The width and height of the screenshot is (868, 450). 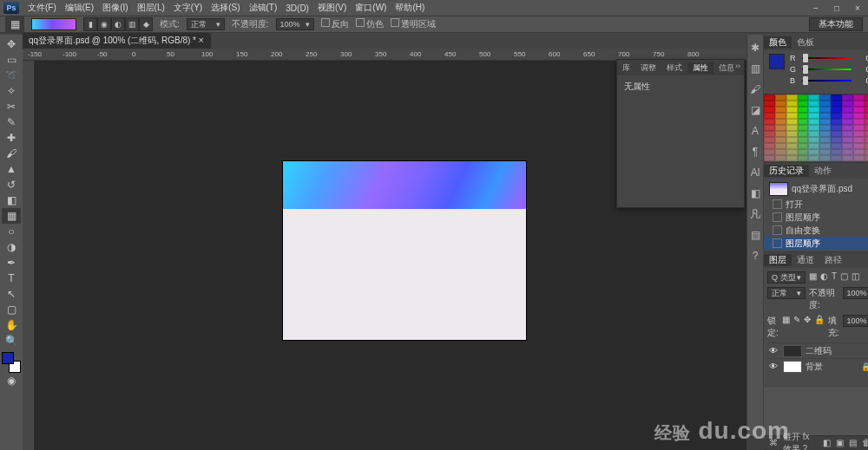 What do you see at coordinates (410, 8) in the screenshot?
I see `menu-help: 帮助(H)` at bounding box center [410, 8].